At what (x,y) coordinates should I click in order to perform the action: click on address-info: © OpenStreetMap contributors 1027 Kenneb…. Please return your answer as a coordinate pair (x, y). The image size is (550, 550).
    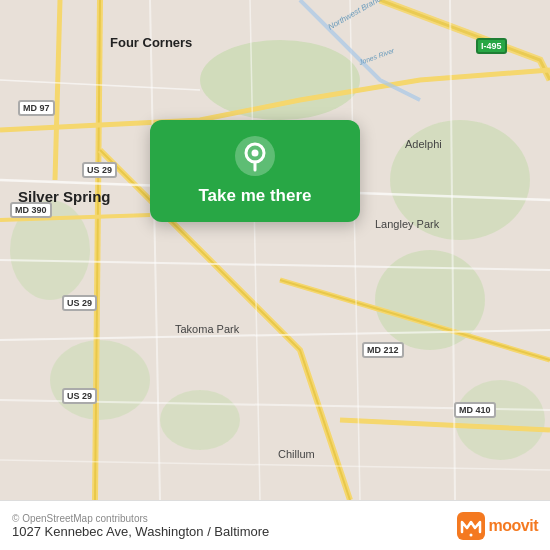
    Looking at the image, I should click on (140, 526).